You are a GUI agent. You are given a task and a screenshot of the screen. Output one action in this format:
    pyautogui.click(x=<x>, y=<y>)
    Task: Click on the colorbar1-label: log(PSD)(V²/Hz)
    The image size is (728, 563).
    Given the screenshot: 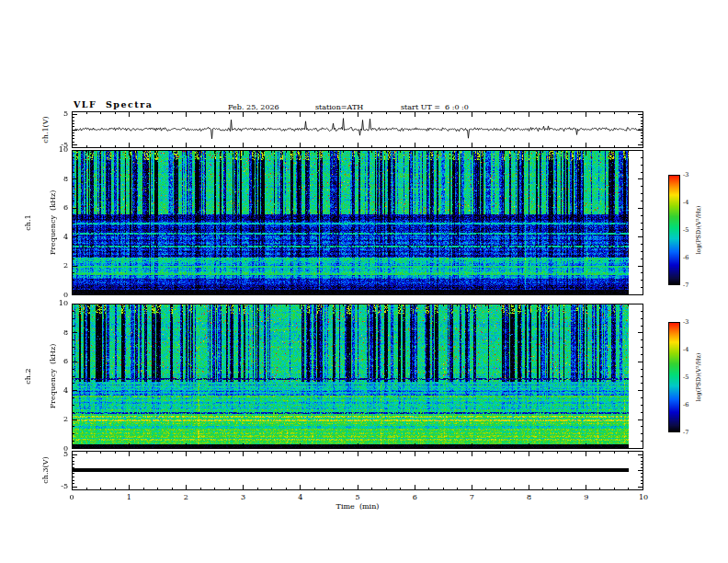 What is the action you would take?
    pyautogui.click(x=699, y=230)
    